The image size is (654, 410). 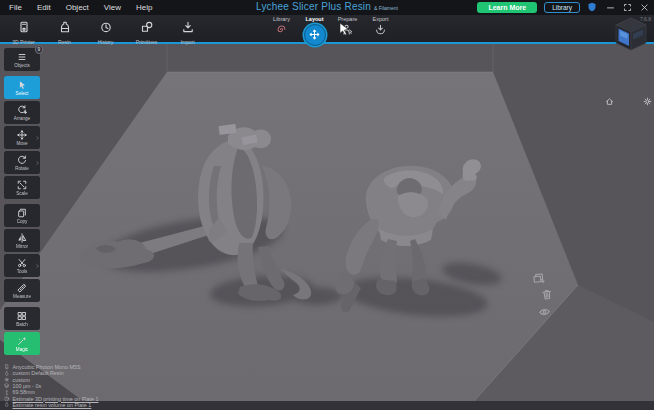 I want to click on app-title-text: Lychee Slicer Plus Resin, so click(x=314, y=6).